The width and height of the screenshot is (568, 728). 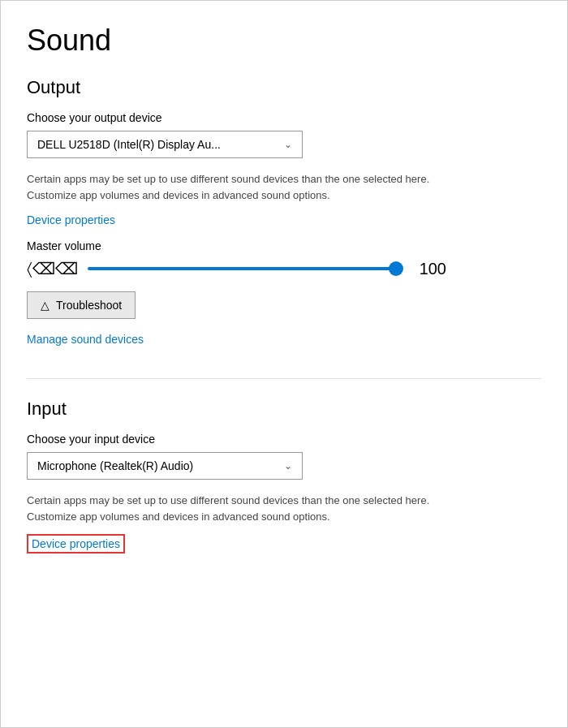 What do you see at coordinates (288, 144) in the screenshot?
I see `output-dropdown-chevron-icon: ⌄` at bounding box center [288, 144].